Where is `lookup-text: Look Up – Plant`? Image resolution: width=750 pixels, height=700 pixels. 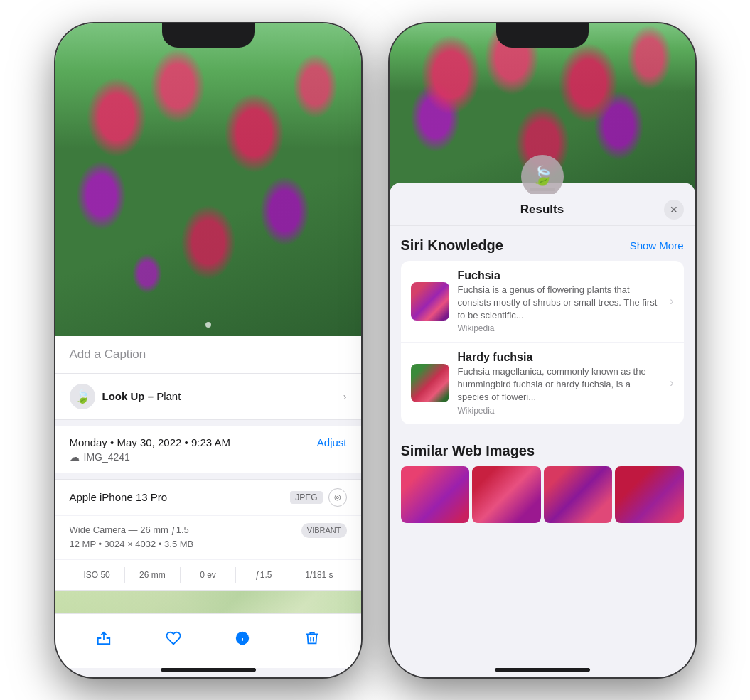 lookup-text: Look Up – Plant is located at coordinates (142, 397).